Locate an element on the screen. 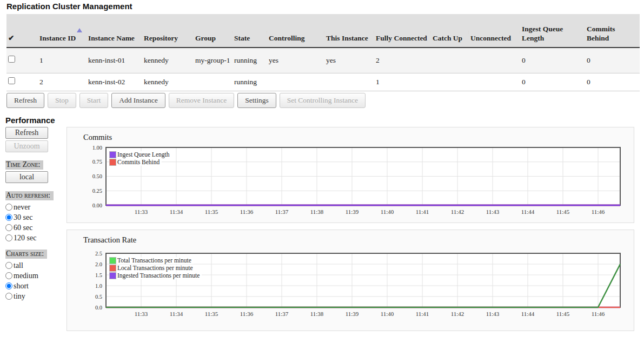 The width and height of the screenshot is (644, 337). svg-text: 11:44 is located at coordinates (528, 314).